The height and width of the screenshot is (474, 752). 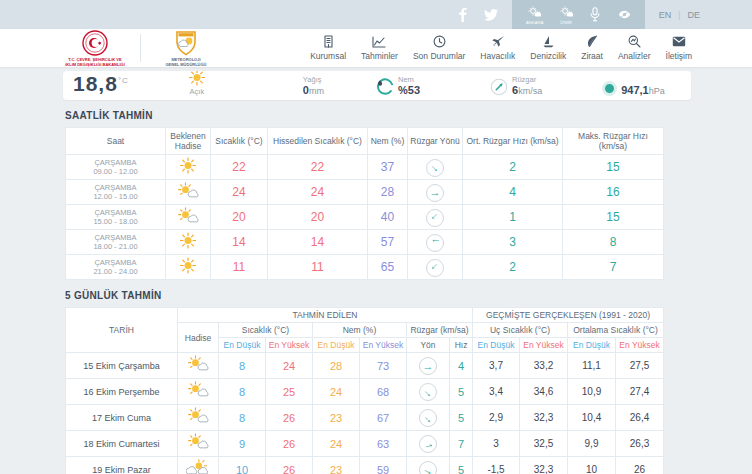 I want to click on daily-humidity-max: 67, so click(x=384, y=418).